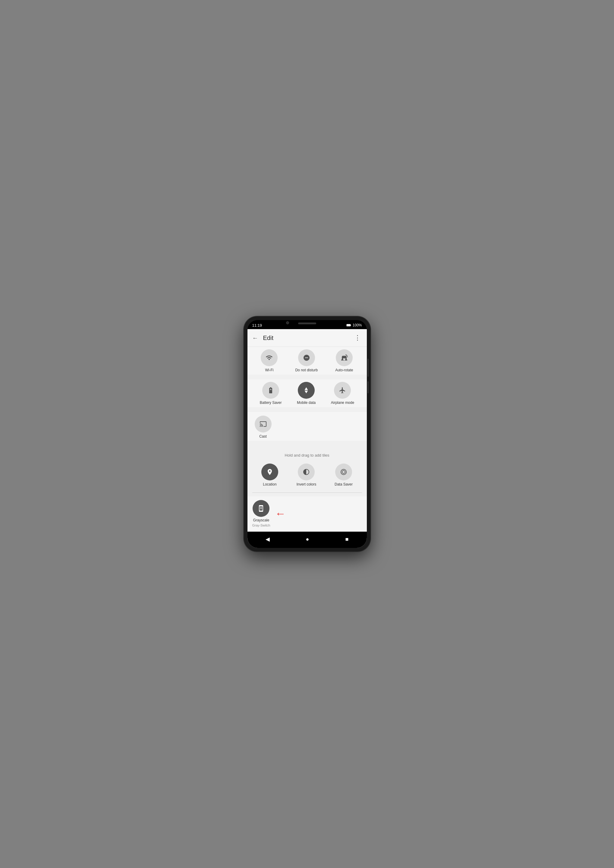  Describe the element at coordinates (307, 439) in the screenshot. I see `main-screen: ← Edit ⋮ Wi-Fi` at that location.